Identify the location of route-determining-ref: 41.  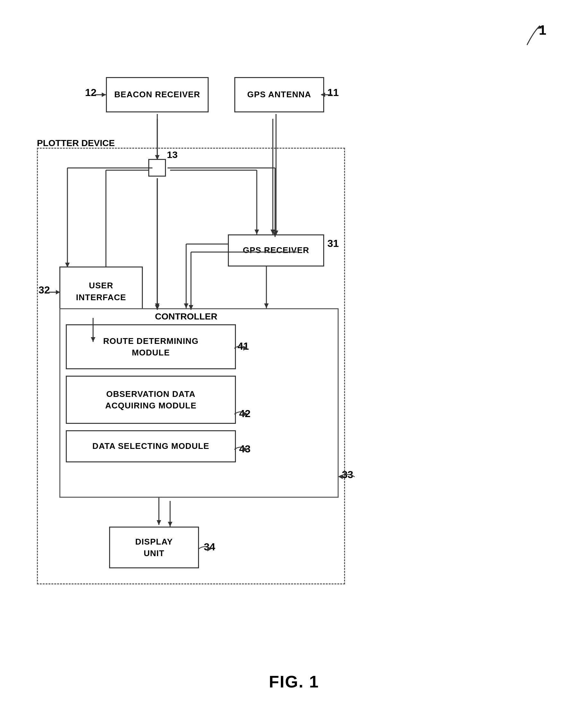
(243, 346).